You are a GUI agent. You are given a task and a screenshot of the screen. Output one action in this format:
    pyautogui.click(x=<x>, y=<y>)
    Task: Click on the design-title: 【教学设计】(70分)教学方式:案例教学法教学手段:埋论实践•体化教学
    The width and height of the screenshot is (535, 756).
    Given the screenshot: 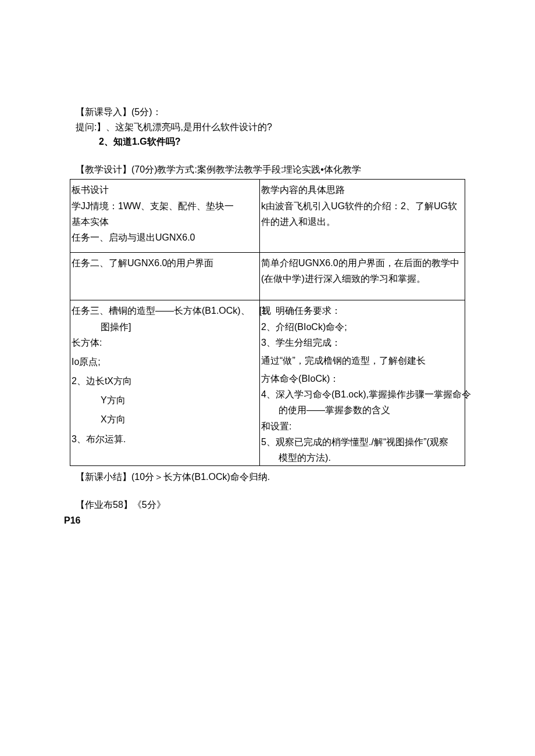 What is the action you would take?
    pyautogui.click(x=268, y=170)
    